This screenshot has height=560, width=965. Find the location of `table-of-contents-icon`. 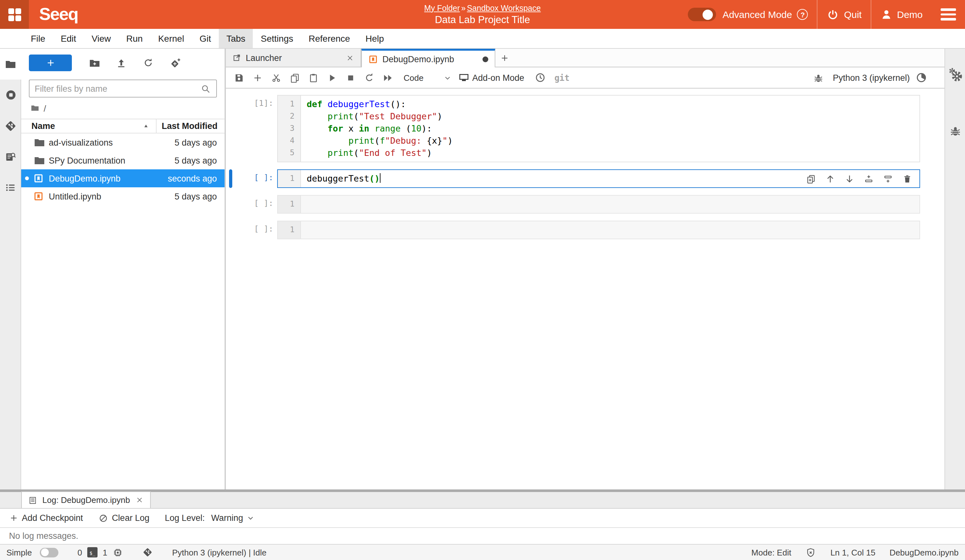

table-of-contents-icon is located at coordinates (11, 188).